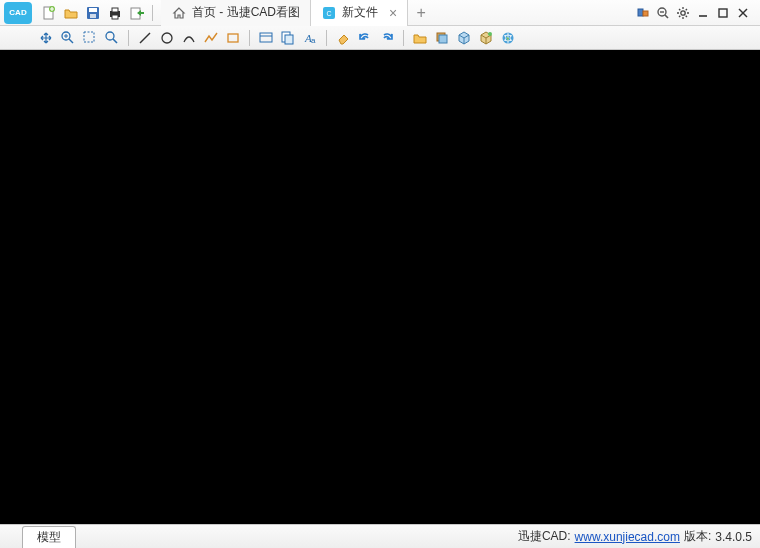 The height and width of the screenshot is (548, 760). I want to click on close-icon, so click(743, 13).